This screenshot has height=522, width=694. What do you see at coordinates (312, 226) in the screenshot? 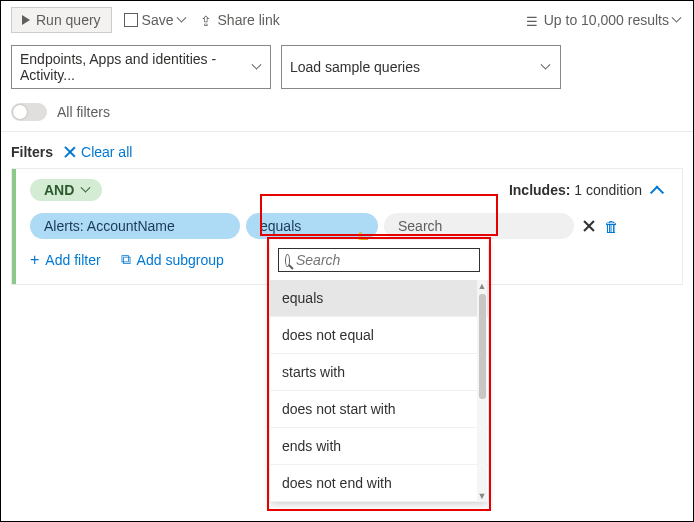
I see `condition-operator-pill: equals 👆` at bounding box center [312, 226].